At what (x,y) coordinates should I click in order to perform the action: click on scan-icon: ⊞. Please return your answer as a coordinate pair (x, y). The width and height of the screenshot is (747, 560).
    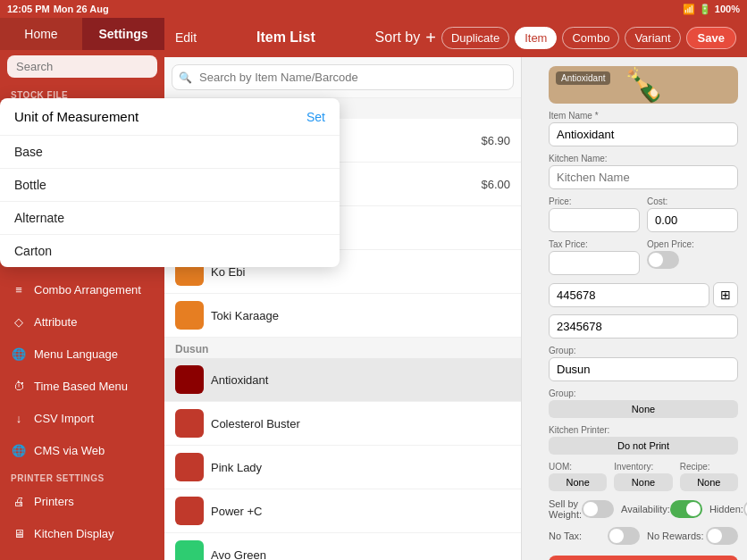
    Looking at the image, I should click on (726, 295).